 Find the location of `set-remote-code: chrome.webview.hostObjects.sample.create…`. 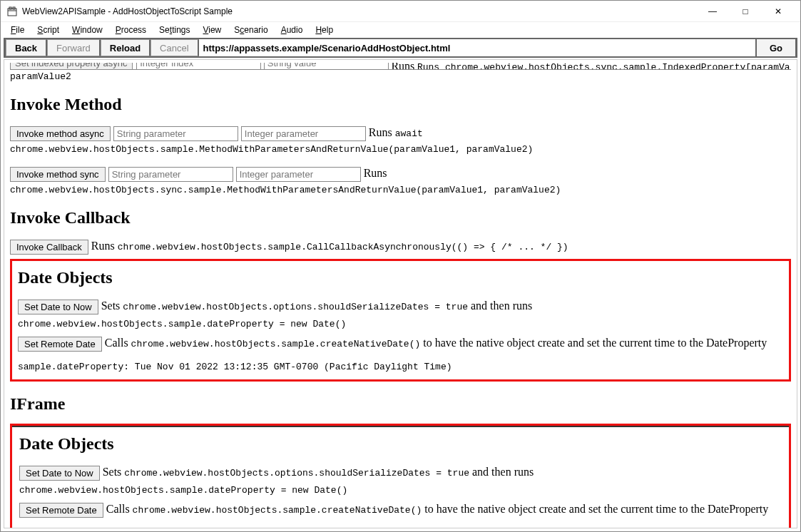

set-remote-code: chrome.webview.hostObjects.sample.create… is located at coordinates (276, 344).